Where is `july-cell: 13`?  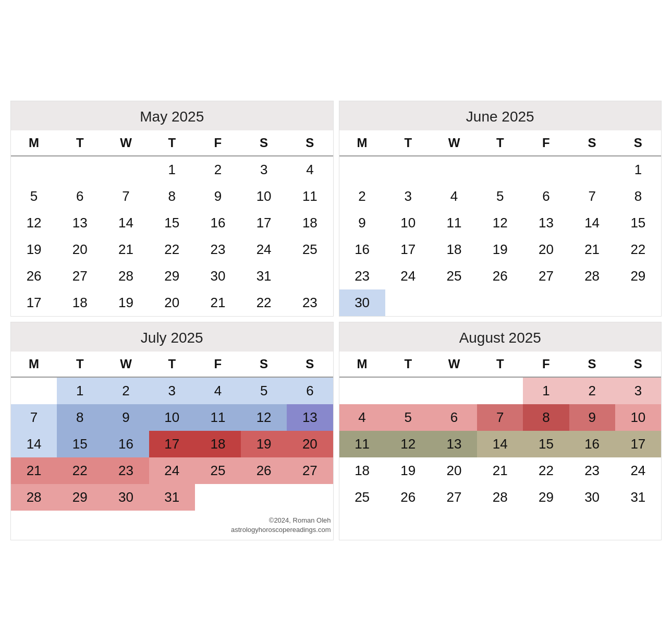 july-cell: 13 is located at coordinates (310, 417).